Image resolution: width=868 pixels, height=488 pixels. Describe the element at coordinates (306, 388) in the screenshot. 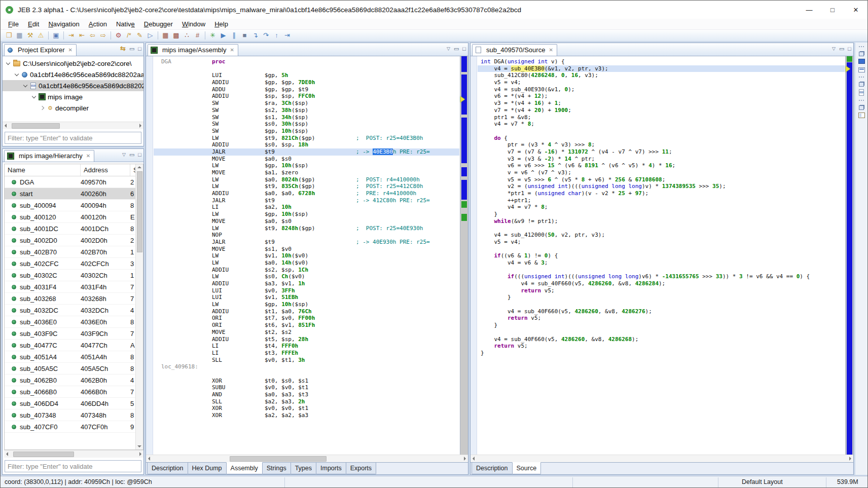

I see `asm-line: SUBU$v0, $v0, $t1` at that location.